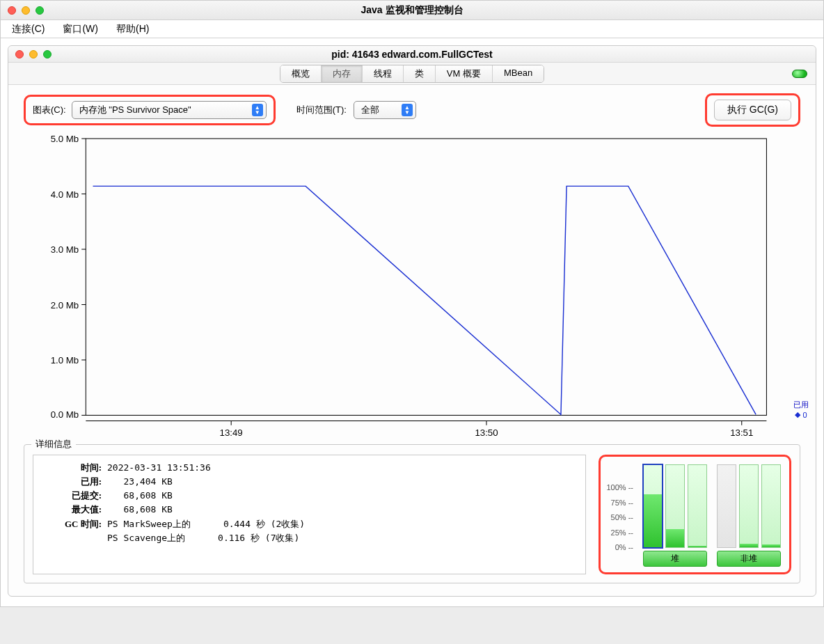 The width and height of the screenshot is (824, 644). What do you see at coordinates (28, 29) in the screenshot?
I see `menu-connection: 连接(C)` at bounding box center [28, 29].